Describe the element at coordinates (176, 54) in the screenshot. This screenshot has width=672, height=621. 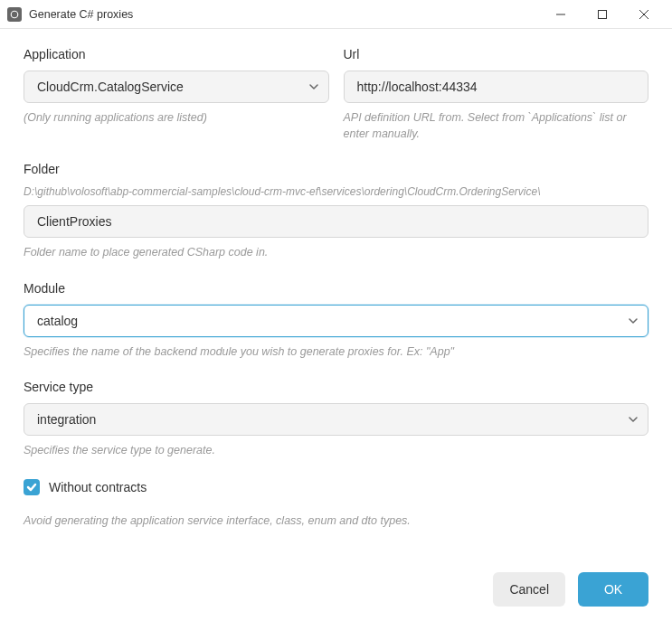
I see `application-label: Application` at that location.